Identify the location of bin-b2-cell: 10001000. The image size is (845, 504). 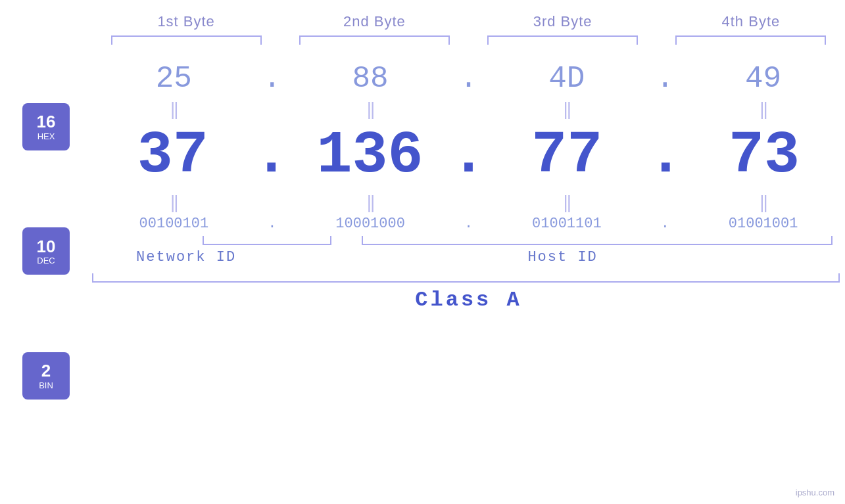
(371, 223).